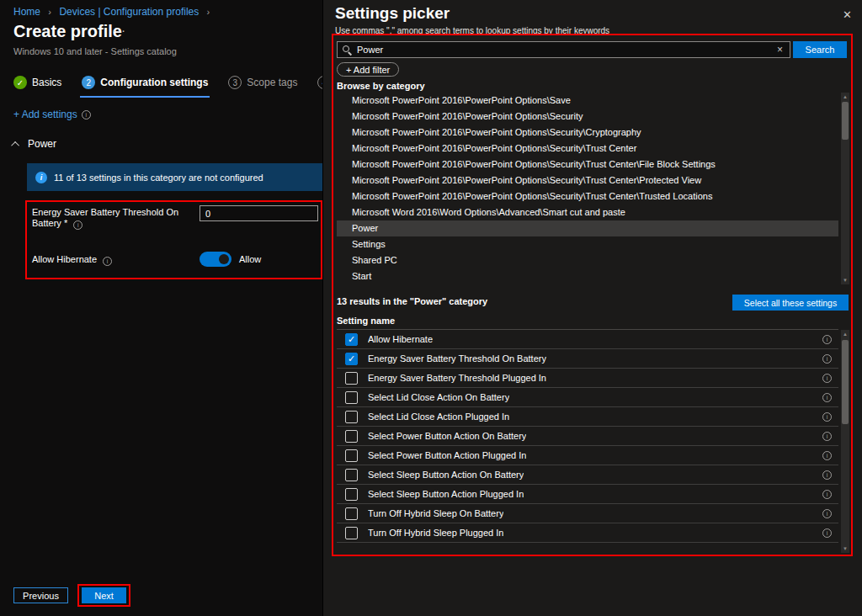  What do you see at coordinates (114, 12) in the screenshot?
I see `breadcrumb: Home › Devices | Configuration profiles …` at bounding box center [114, 12].